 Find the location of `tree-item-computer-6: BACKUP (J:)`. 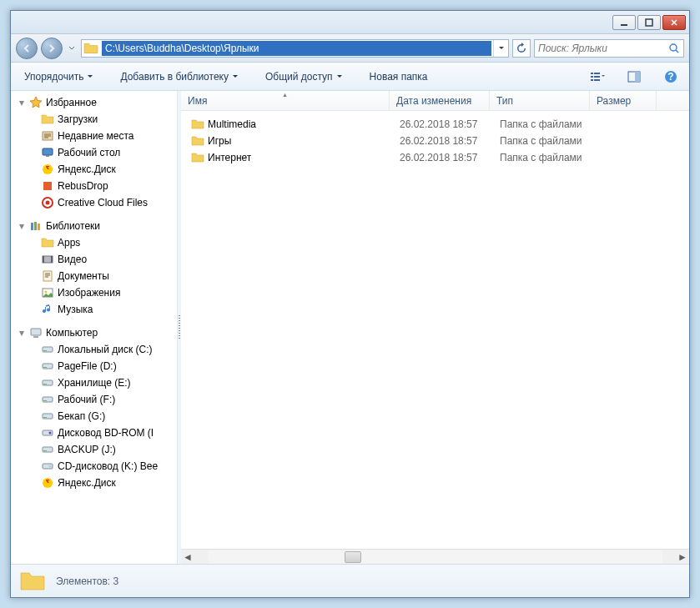

tree-item-computer-6: BACKUP (J:) is located at coordinates (93, 450).